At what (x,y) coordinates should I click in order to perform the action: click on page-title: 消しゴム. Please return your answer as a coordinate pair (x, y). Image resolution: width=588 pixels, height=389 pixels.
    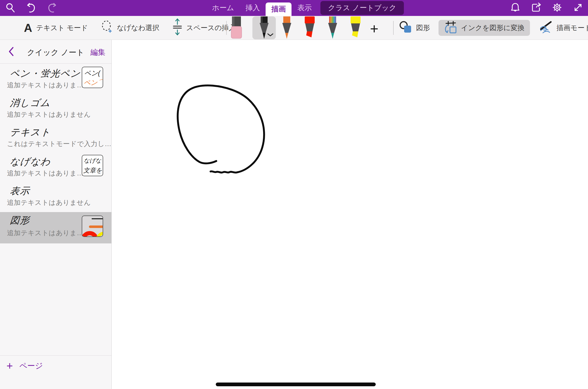
    Looking at the image, I should click on (30, 103).